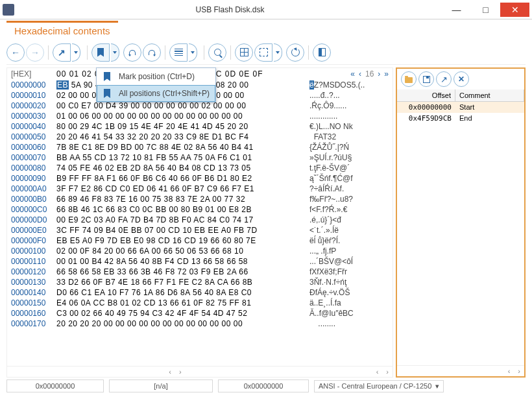  I want to click on page-next-button: ›, so click(379, 74).